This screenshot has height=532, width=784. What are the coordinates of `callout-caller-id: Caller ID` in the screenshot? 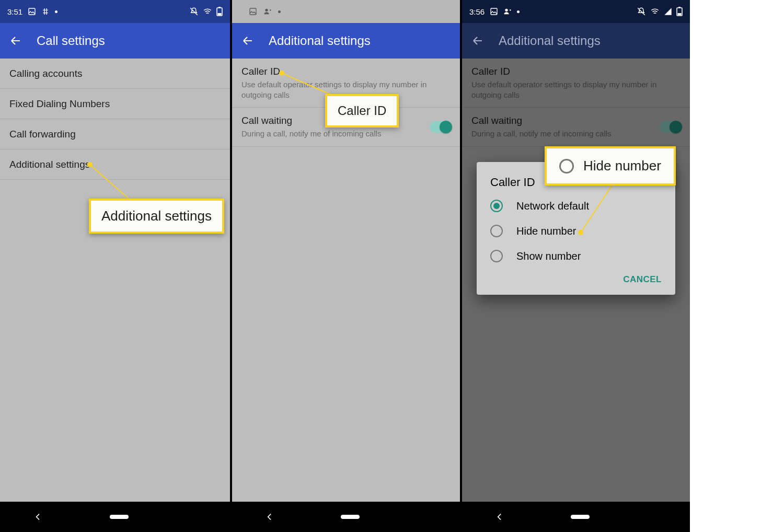 It's located at (362, 111).